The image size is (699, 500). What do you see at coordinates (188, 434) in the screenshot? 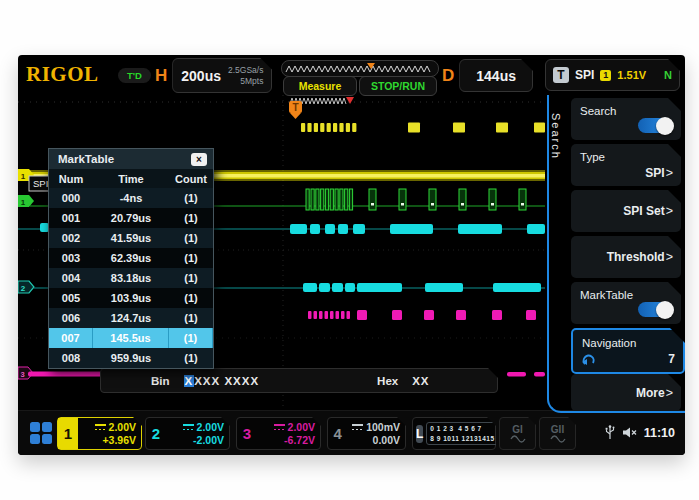
I see `channel2-badge: 2 2.00V -2.00V` at bounding box center [188, 434].